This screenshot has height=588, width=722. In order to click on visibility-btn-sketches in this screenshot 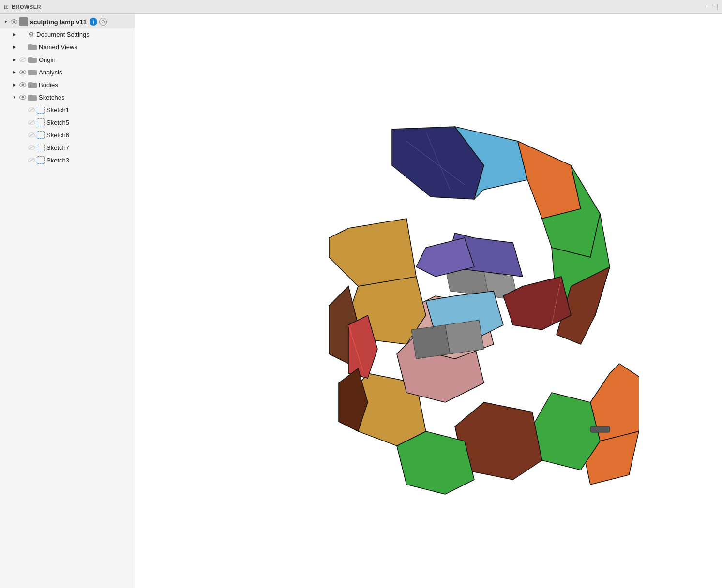, I will do `click(23, 97)`.